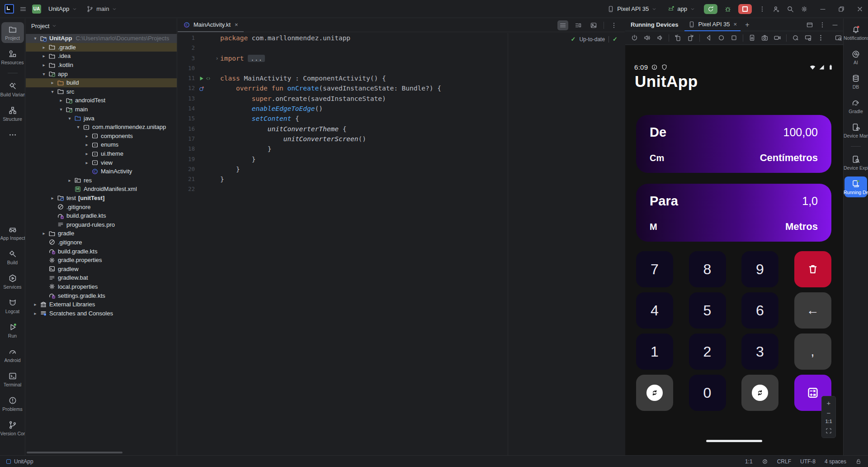  What do you see at coordinates (101, 287) in the screenshot?
I see `tree-item-local-properties: local.properties` at bounding box center [101, 287].